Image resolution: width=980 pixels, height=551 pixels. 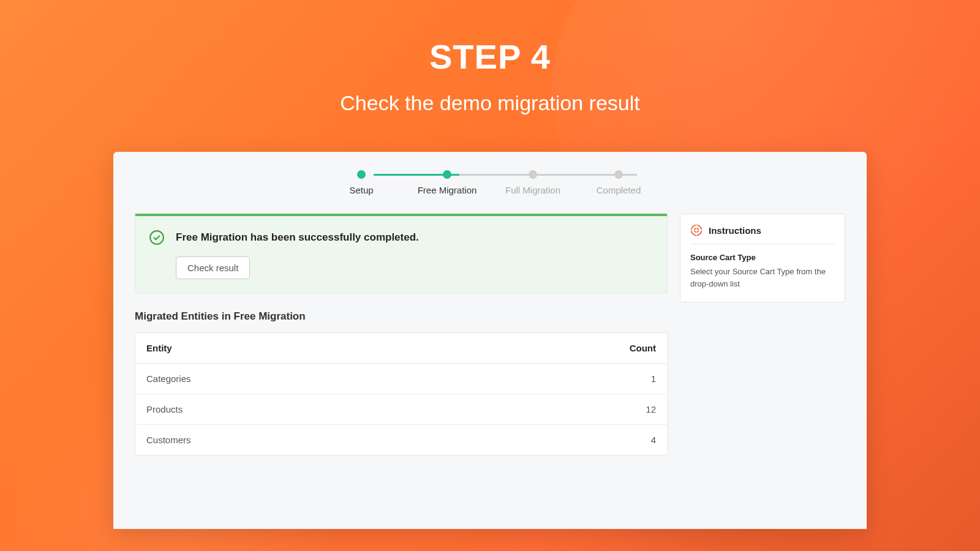 I want to click on table-header: Entity Count, so click(x=401, y=348).